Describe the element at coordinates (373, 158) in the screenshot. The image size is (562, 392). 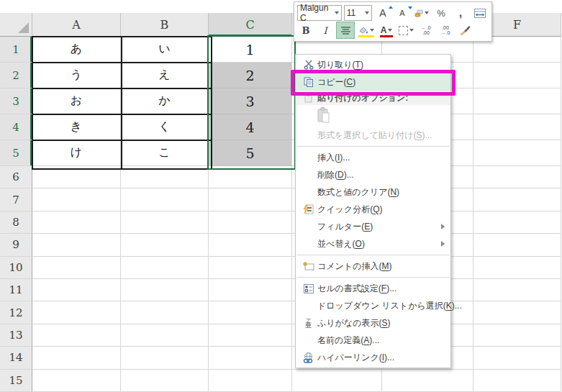
I see `menu-item-insert: 挿入(I)...` at that location.